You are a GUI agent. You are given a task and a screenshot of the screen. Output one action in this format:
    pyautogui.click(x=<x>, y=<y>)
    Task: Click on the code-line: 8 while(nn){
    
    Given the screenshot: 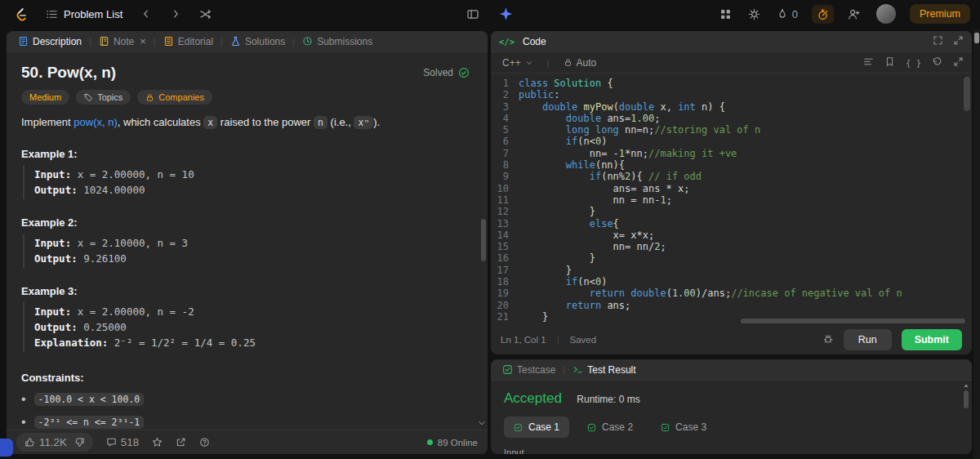 What is the action you would take?
    pyautogui.click(x=732, y=165)
    